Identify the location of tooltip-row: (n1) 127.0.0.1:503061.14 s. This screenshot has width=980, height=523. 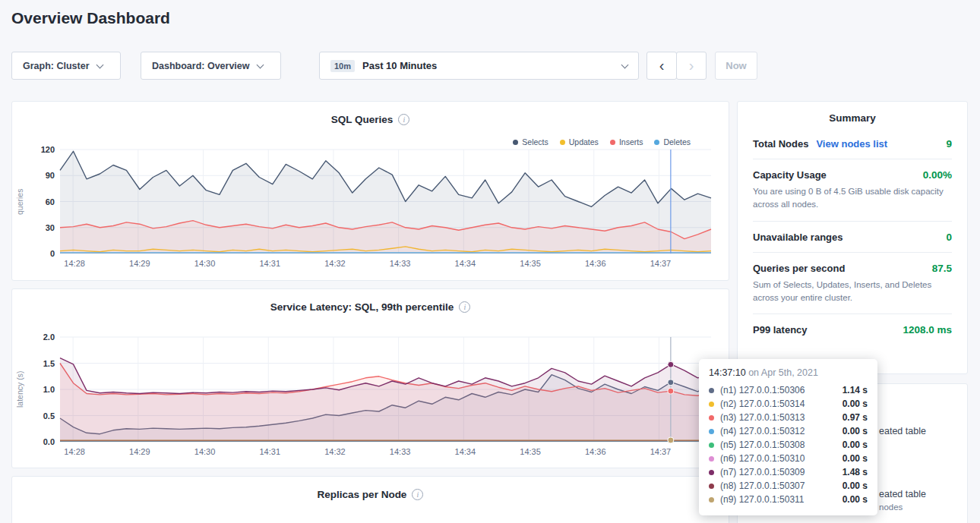
(789, 390).